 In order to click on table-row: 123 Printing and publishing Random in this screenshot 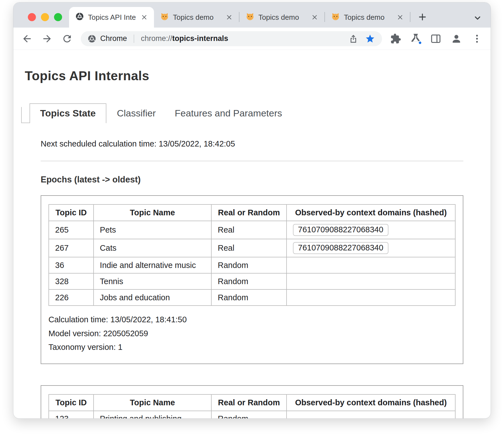, I will do `click(252, 415)`.